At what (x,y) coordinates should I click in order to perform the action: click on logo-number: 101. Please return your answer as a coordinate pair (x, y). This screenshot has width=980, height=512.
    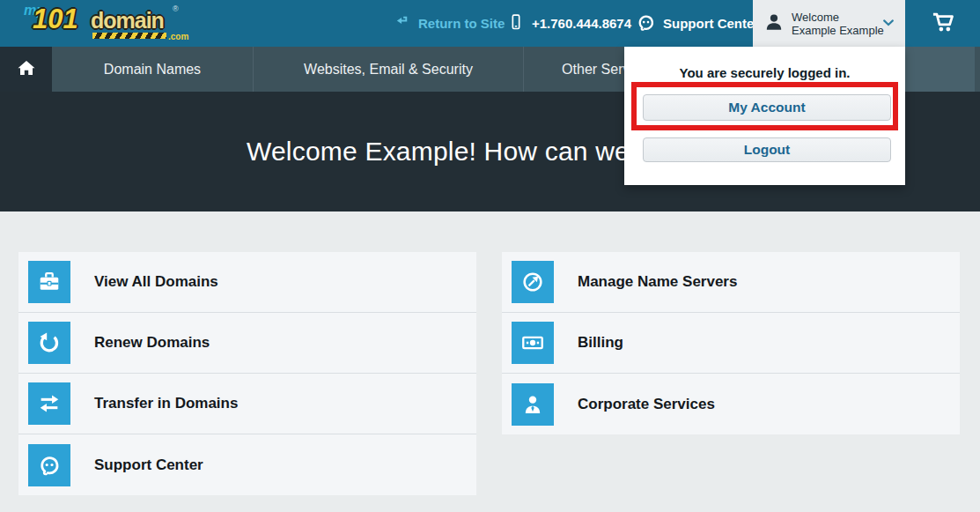
    Looking at the image, I should click on (55, 19).